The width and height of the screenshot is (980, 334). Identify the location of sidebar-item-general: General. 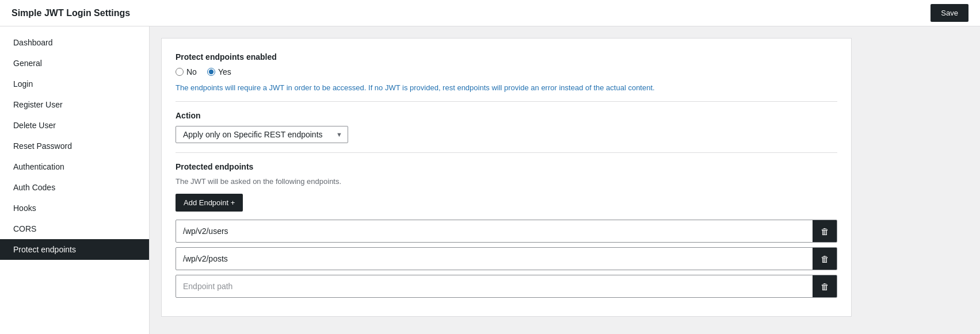
(75, 63).